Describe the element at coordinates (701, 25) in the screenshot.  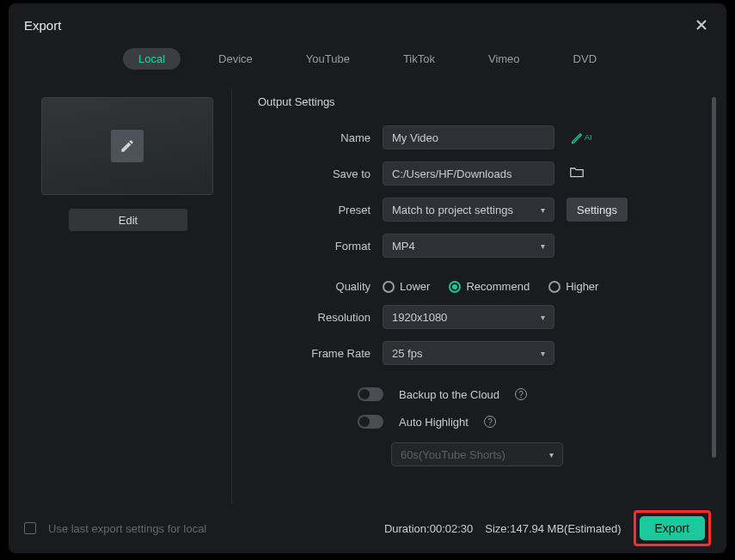
I see `close-button` at that location.